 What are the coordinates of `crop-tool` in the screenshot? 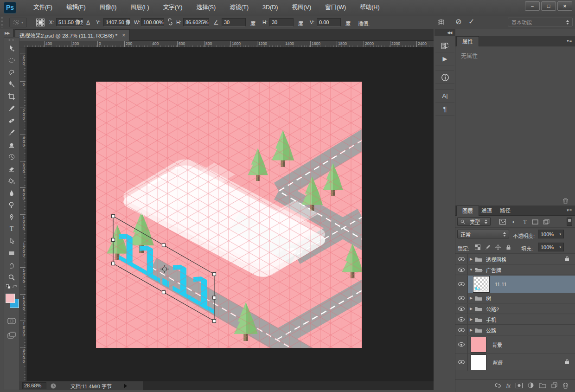 It's located at (12, 96).